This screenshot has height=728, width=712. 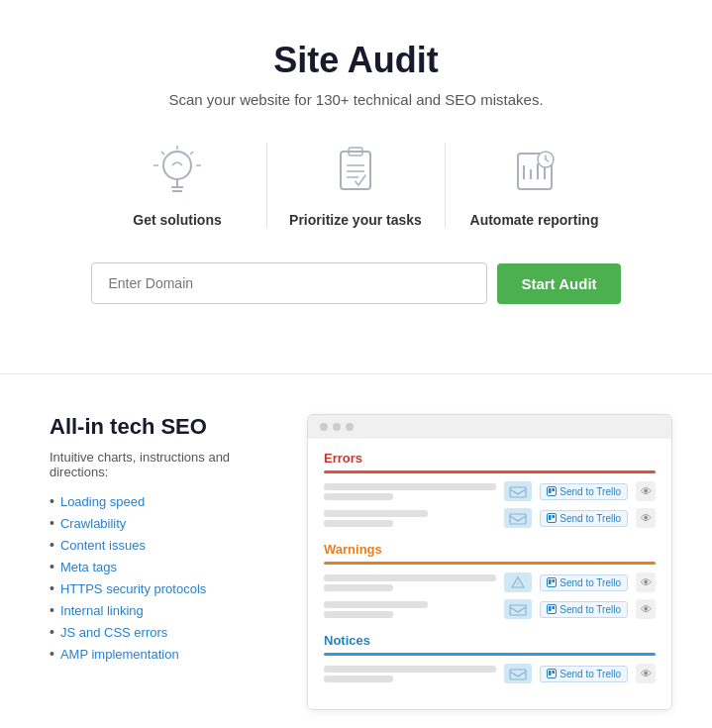 What do you see at coordinates (584, 491) in the screenshot?
I see `trello-btn-1: Send to Trello` at bounding box center [584, 491].